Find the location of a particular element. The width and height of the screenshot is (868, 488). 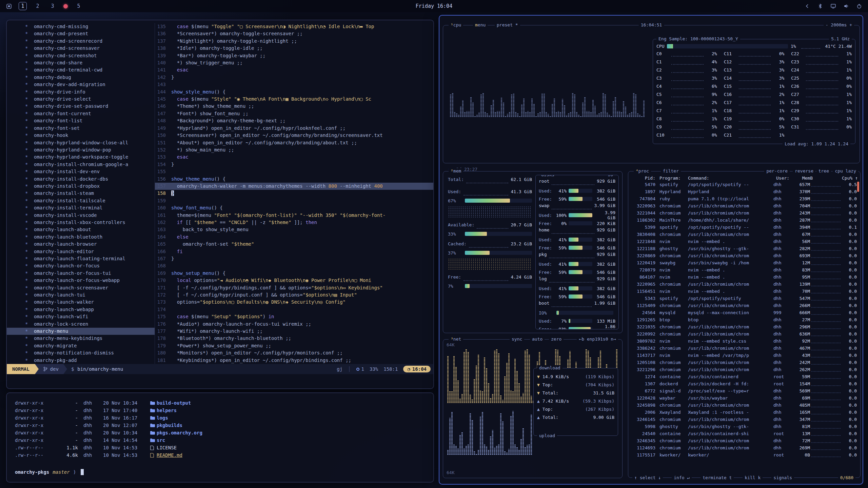

file-item: *omarchy-dev-add-migration is located at coordinates (81, 85).